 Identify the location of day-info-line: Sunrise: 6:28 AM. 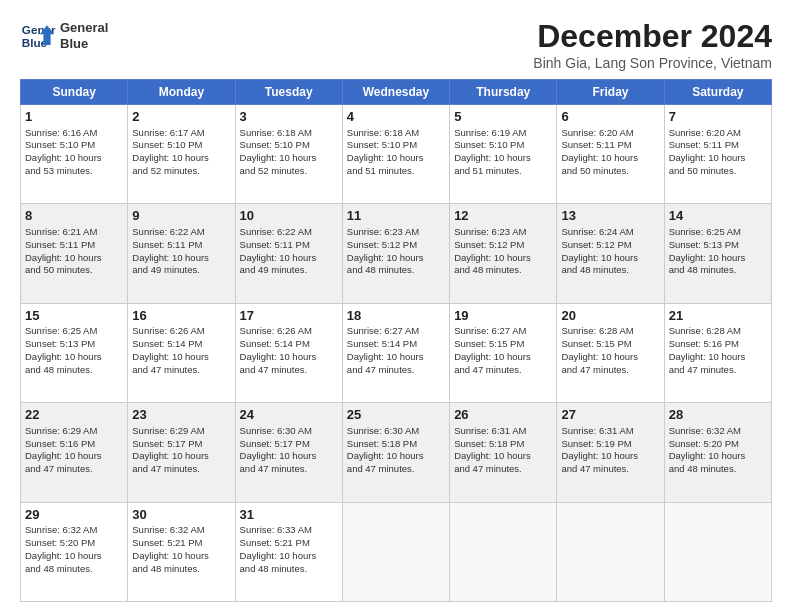
(610, 332).